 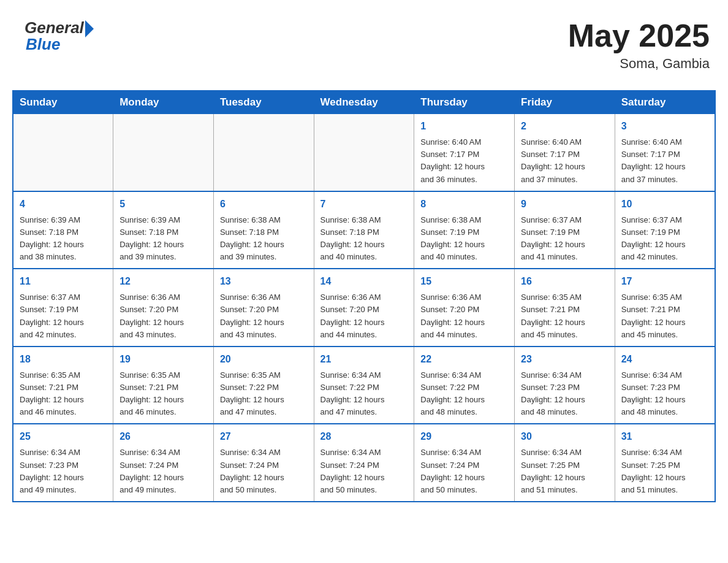 What do you see at coordinates (163, 282) in the screenshot?
I see `day-number: 12` at bounding box center [163, 282].